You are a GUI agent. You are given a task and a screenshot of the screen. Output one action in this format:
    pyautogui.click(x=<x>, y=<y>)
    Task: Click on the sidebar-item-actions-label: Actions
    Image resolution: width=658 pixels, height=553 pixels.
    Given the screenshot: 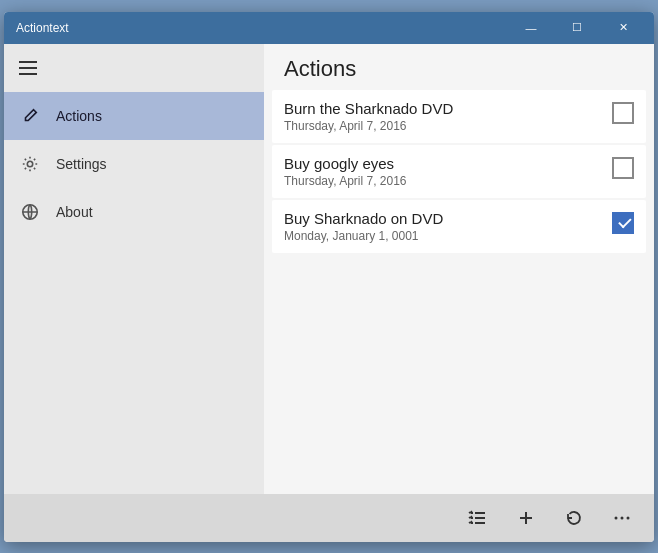 What is the action you would take?
    pyautogui.click(x=79, y=116)
    